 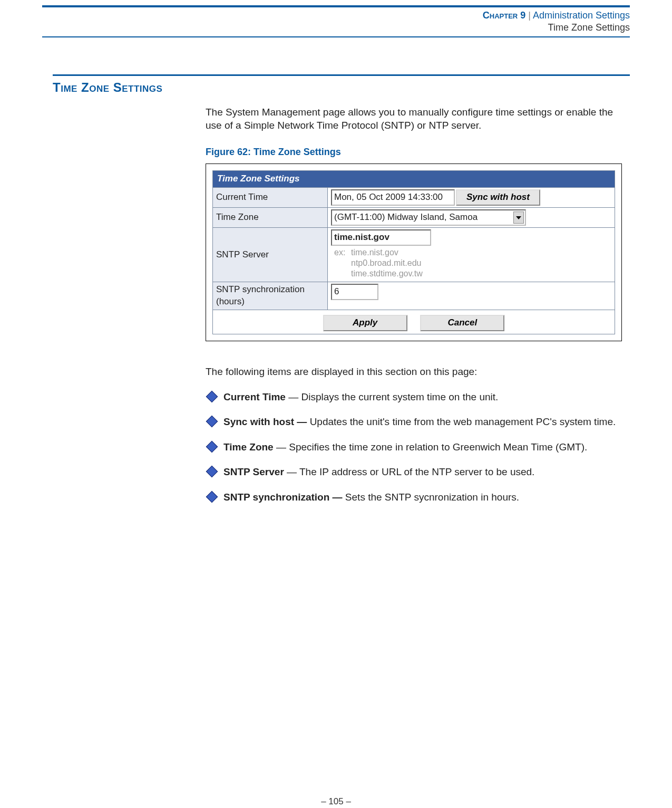 What do you see at coordinates (414, 198) in the screenshot?
I see `row-current-time: Current Time Mon, 05 Oct 2009 14:33:00Sy…` at bounding box center [414, 198].